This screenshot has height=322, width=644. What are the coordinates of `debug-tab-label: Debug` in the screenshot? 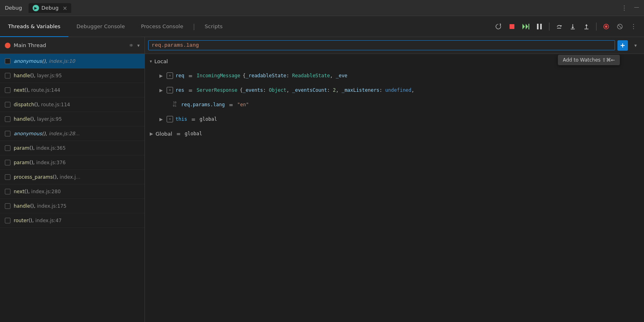 It's located at (50, 8).